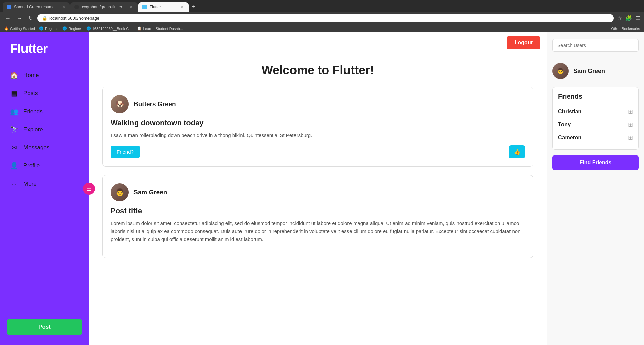 This screenshot has width=644, height=345. What do you see at coordinates (14, 166) in the screenshot?
I see `profile-icon: 👤` at bounding box center [14, 166].